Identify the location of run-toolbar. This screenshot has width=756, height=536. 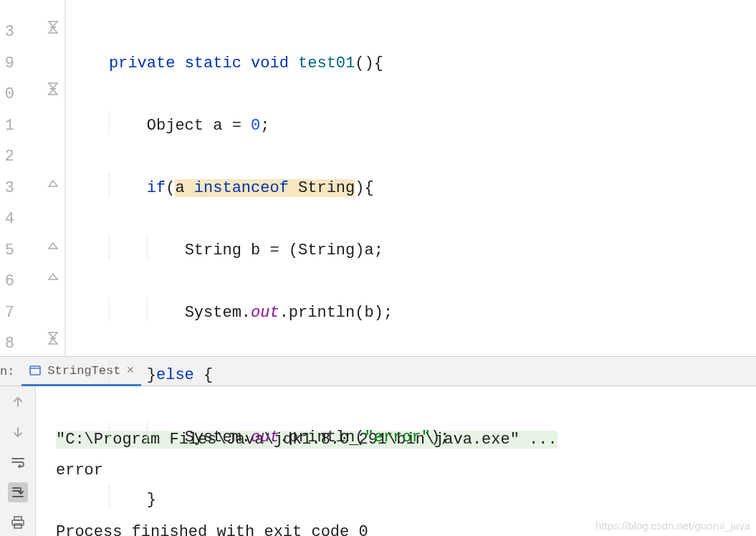
(18, 461).